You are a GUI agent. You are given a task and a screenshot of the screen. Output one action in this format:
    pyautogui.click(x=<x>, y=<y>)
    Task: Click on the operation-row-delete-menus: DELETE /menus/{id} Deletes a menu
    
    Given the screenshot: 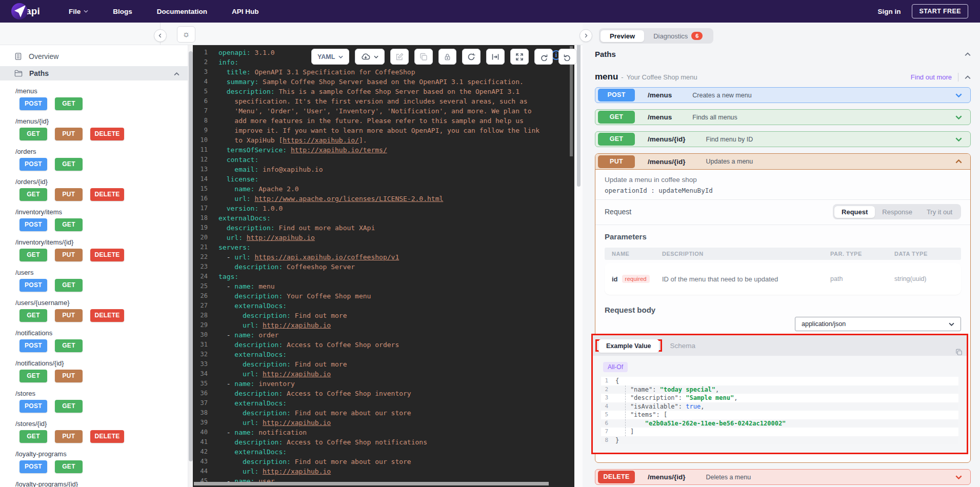 What is the action you would take?
    pyautogui.click(x=783, y=477)
    